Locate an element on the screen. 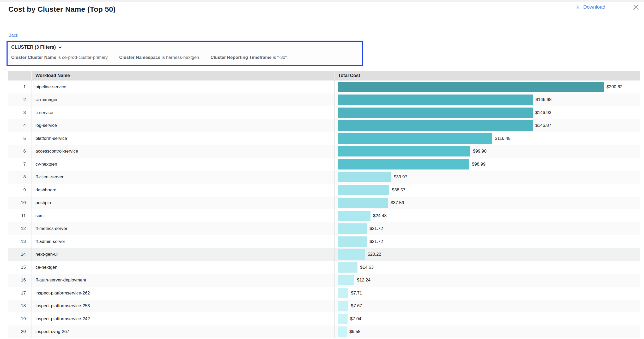 The image size is (644, 339). workload-name-cell: inspect-cvng-267 is located at coordinates (183, 332).